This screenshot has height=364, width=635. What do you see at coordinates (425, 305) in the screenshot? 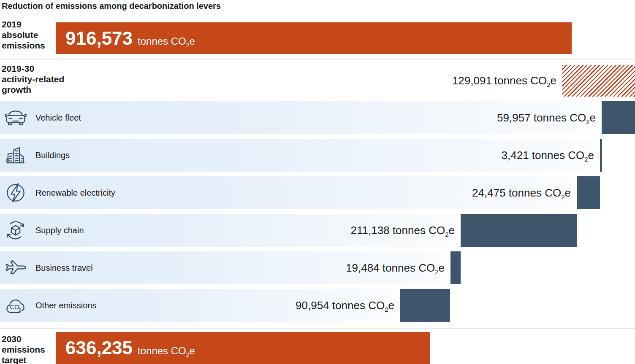
I see `reduction-bar-other-emissions` at bounding box center [425, 305].